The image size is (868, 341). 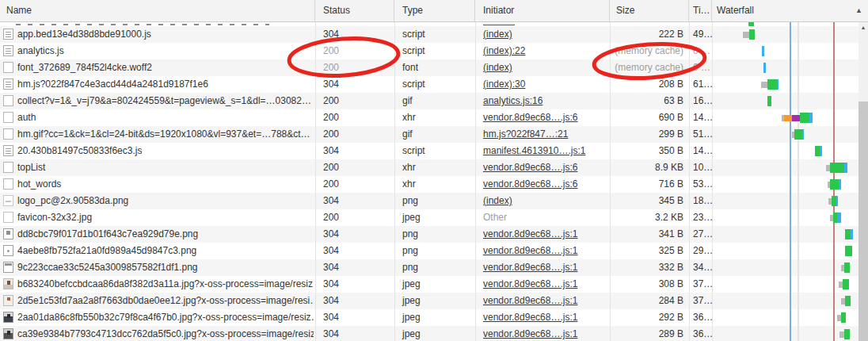 I want to click on column-header-name: Name, so click(x=158, y=11).